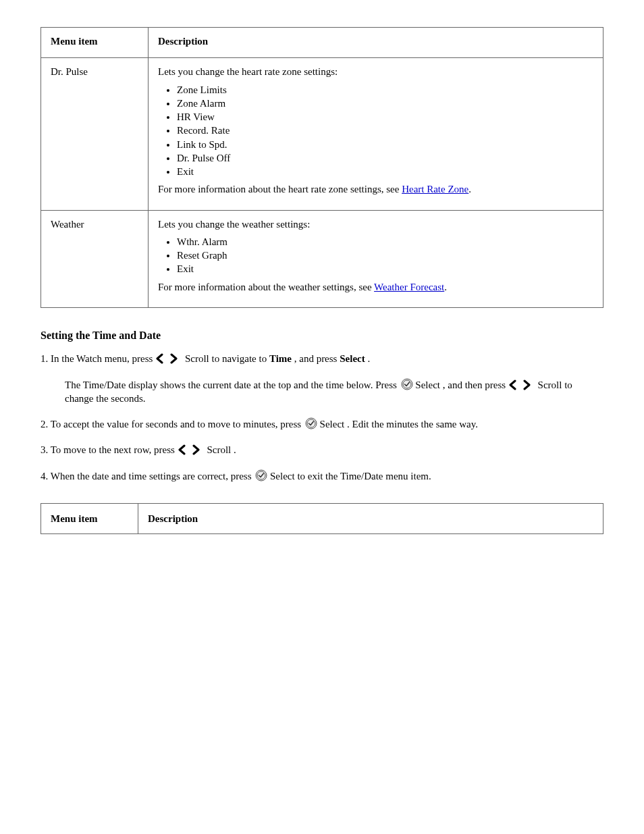 This screenshot has height=834, width=644. I want to click on list-item: Link to Spd., so click(385, 145).